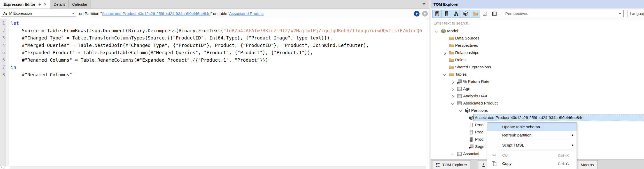 This screenshot has width=644, height=169. Describe the element at coordinates (532, 164) in the screenshot. I see `menu-item-copy: CopyCtrl+C` at that location.